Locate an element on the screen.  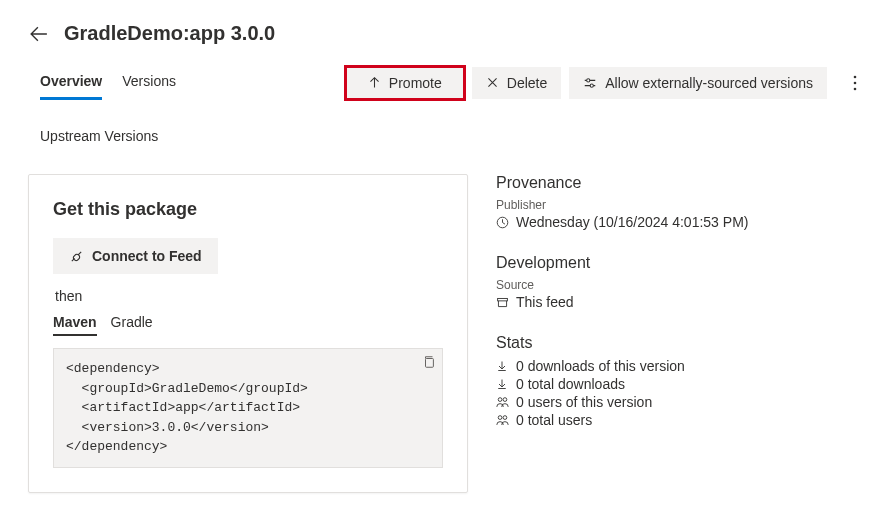
provenance-section: Provenance Publisher Wednesday (10/16/20… is located at coordinates (676, 202).